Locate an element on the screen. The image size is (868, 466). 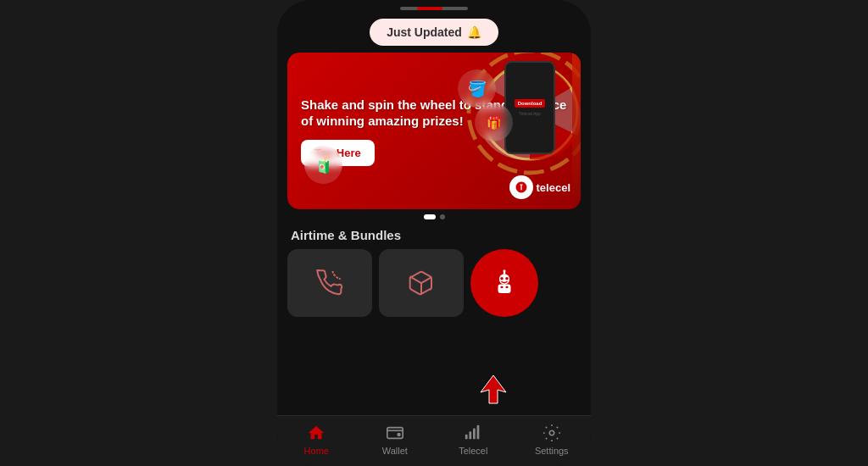
telecel-label: Telecel is located at coordinates (473, 451).